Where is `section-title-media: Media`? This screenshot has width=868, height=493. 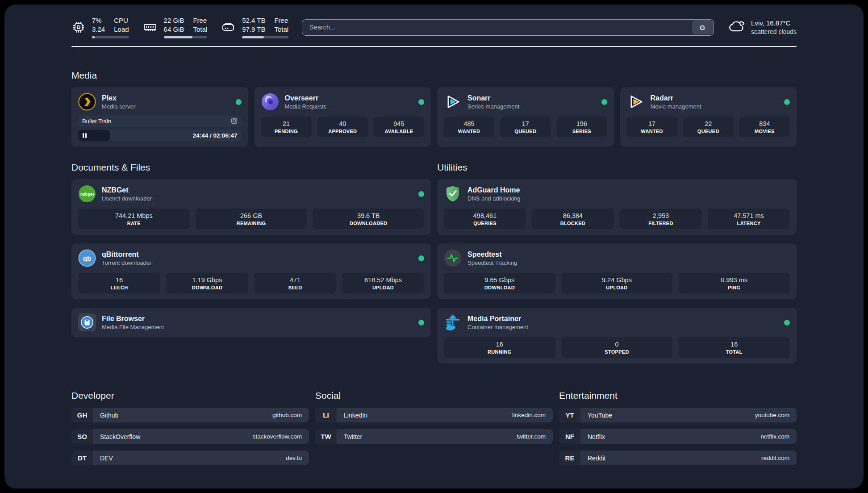
section-title-media: Media is located at coordinates (434, 75).